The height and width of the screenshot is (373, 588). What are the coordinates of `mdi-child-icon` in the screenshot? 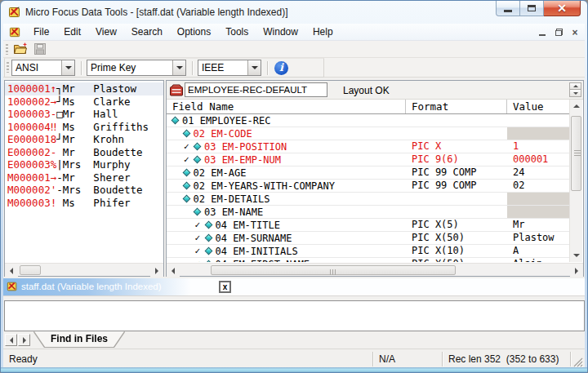 It's located at (15, 33).